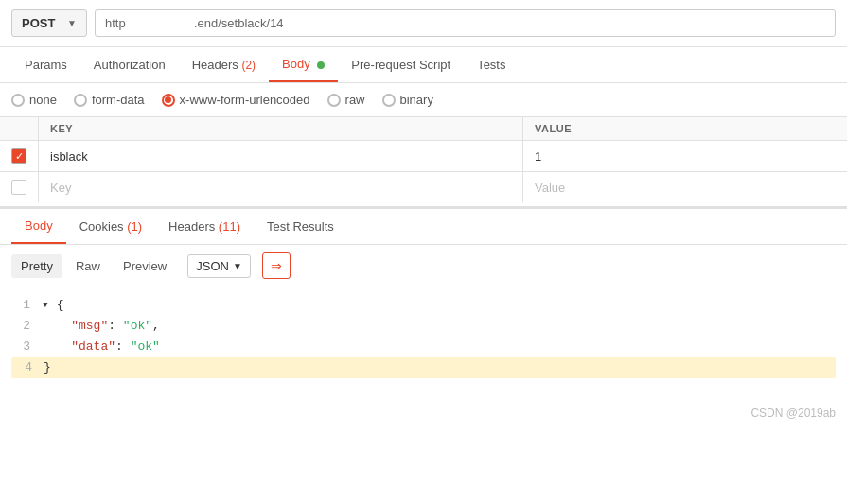 The width and height of the screenshot is (847, 504). I want to click on resp-tab-body: Body, so click(39, 227).